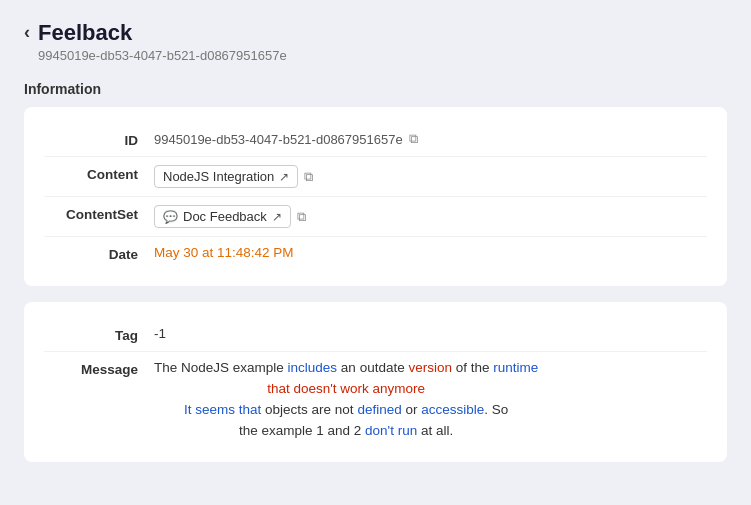 The image size is (751, 505). I want to click on content-external-link-icon: ↗, so click(284, 177).